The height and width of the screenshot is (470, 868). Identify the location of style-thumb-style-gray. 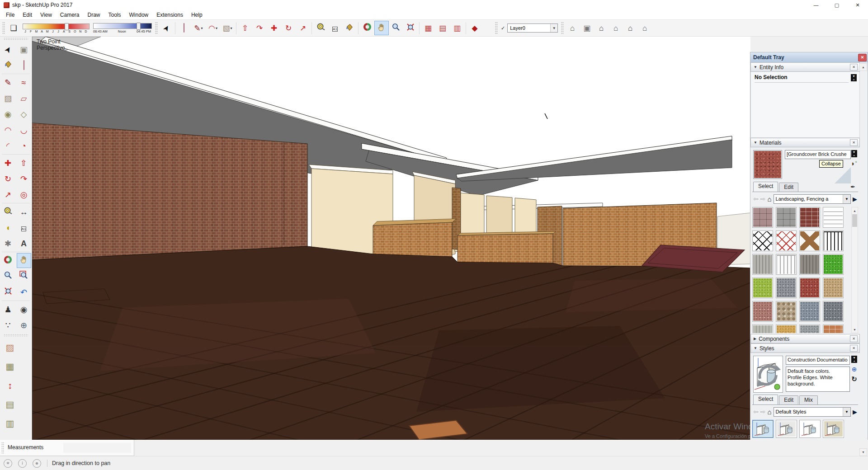
(787, 429).